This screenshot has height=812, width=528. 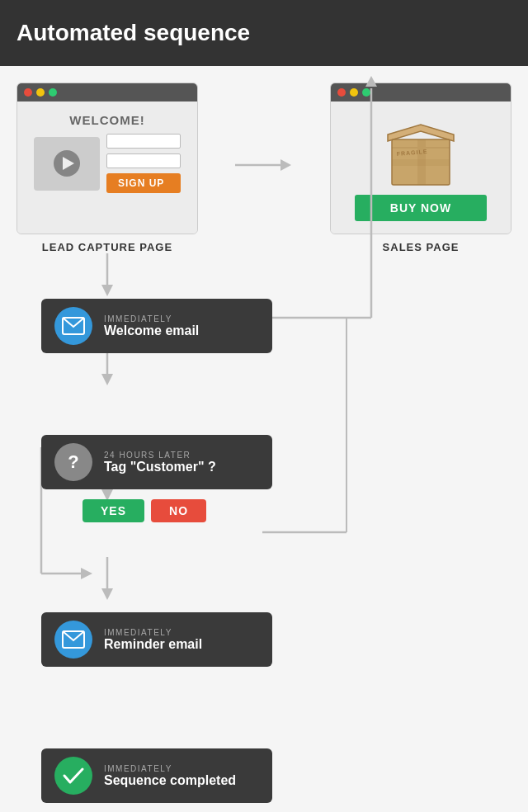 What do you see at coordinates (67, 163) in the screenshot?
I see `video-placeholder` at bounding box center [67, 163].